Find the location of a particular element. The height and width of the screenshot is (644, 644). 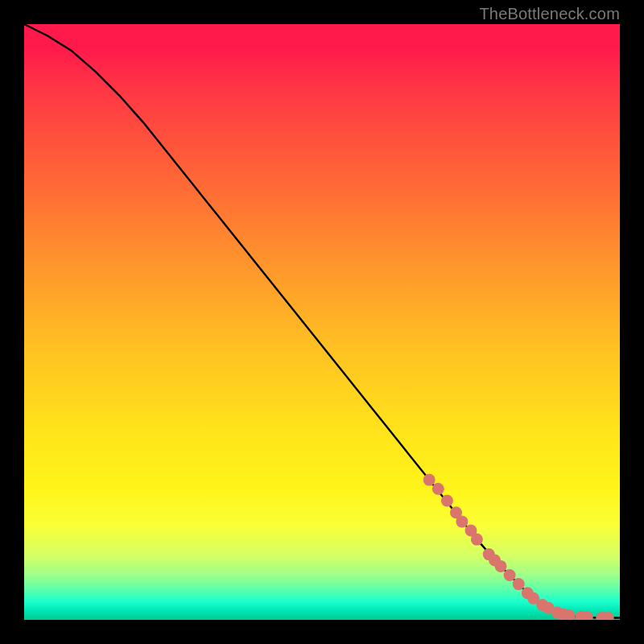

watermark-text: TheBottleneck.com is located at coordinates (549, 14).